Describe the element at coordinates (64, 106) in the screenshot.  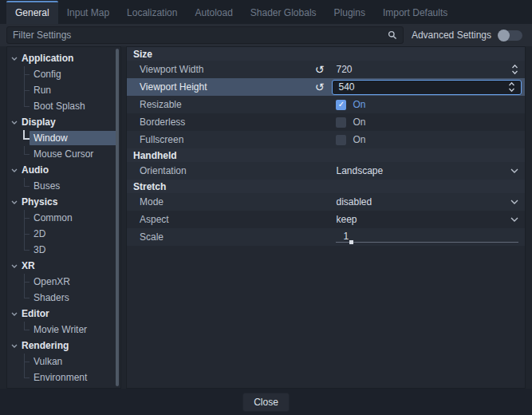
I see `tree-item-boot-splash: Boot Splash` at that location.